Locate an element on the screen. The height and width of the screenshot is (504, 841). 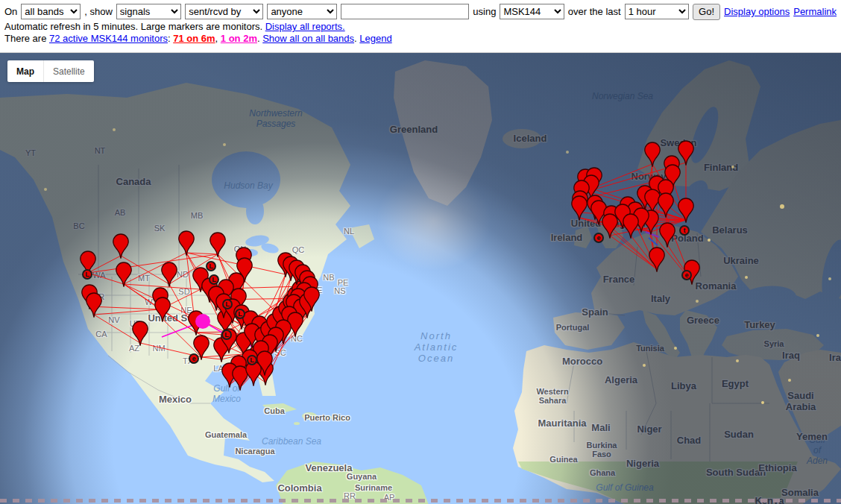
show-all-bands-link: Show all on all bands is located at coordinates (309, 39).